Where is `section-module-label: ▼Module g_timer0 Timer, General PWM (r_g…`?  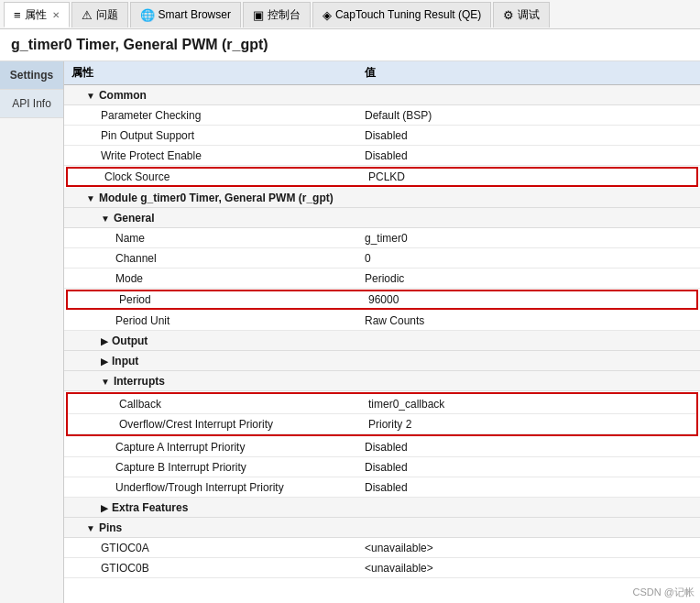 section-module-label: ▼Module g_timer0 Timer, General PWM (r_g… is located at coordinates (211, 198).